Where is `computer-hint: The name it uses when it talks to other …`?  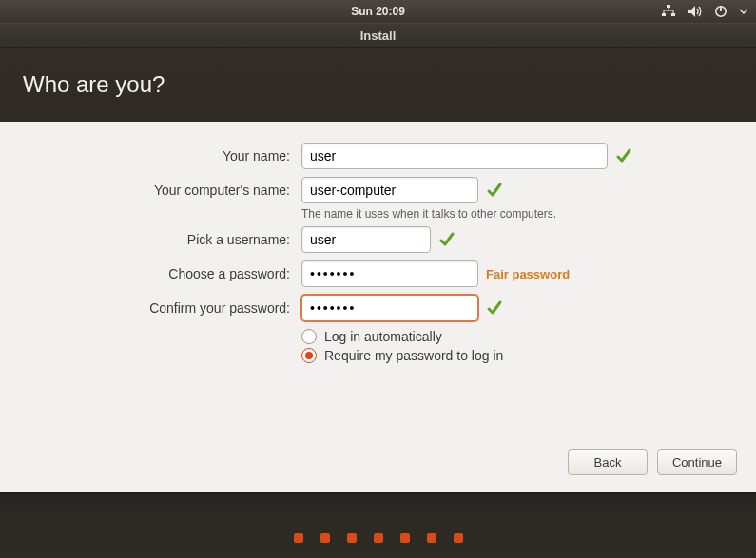
computer-hint: The name it uses when it talks to other … is located at coordinates (529, 214).